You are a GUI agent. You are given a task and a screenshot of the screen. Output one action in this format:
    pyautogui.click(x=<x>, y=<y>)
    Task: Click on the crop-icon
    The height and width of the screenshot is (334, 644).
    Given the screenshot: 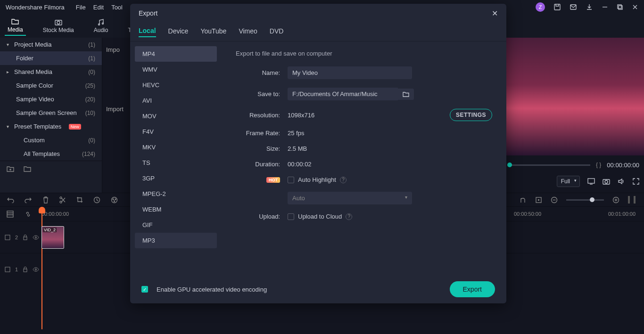 What is the action you would take?
    pyautogui.click(x=80, y=200)
    